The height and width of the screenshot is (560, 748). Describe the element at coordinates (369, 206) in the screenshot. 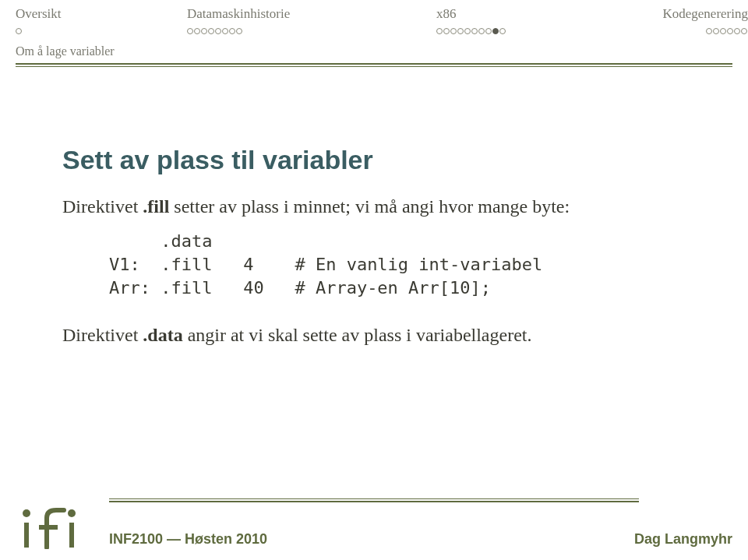

I see `text: setter av plass i minnet; vi må angi hvo…` at that location.